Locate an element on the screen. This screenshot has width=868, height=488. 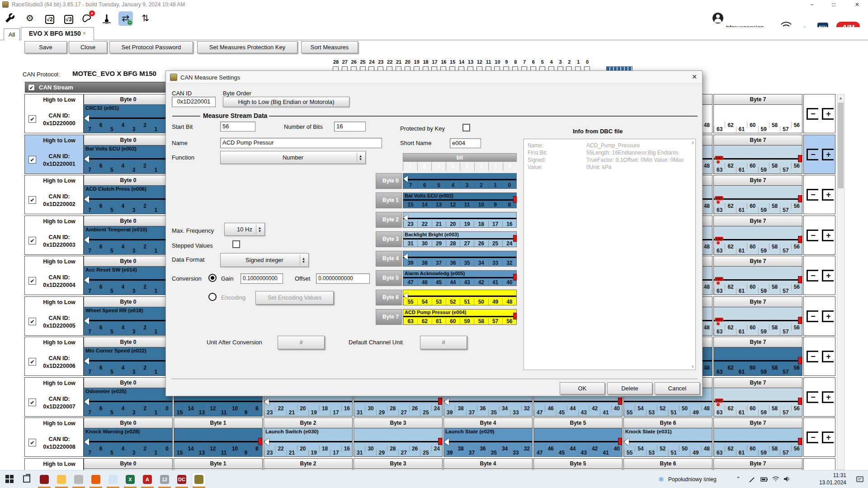
grid-byte-cell: Backlight Bright (e003)3130292827262524 is located at coordinates (460, 239).